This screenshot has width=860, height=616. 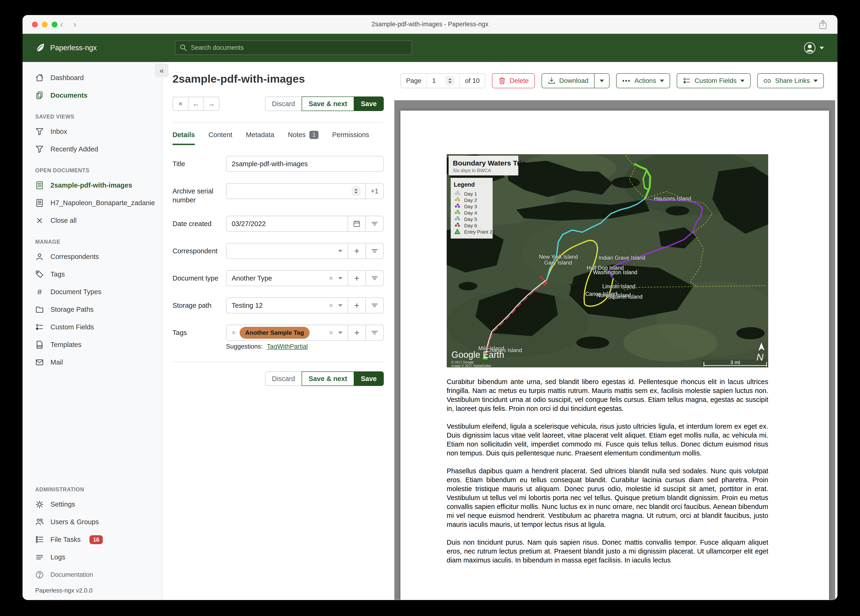 I want to click on zoom-window-button, so click(x=55, y=24).